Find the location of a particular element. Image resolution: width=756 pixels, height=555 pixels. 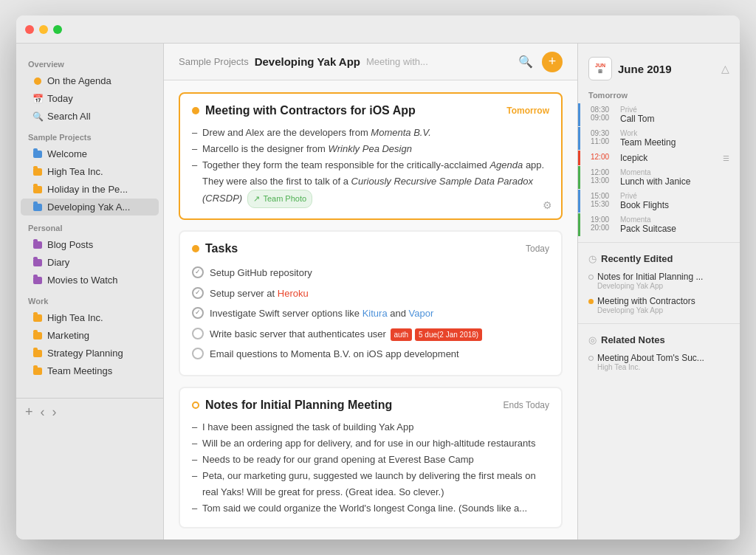

event-time-end: 15:30 is located at coordinates (604, 204).